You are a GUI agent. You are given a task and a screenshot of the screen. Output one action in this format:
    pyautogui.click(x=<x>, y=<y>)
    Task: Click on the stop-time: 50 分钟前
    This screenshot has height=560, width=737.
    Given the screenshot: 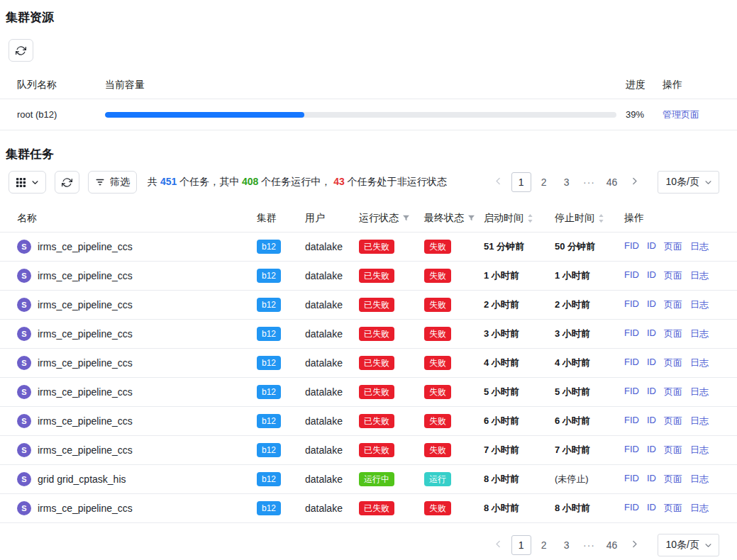 What is the action you would take?
    pyautogui.click(x=589, y=247)
    